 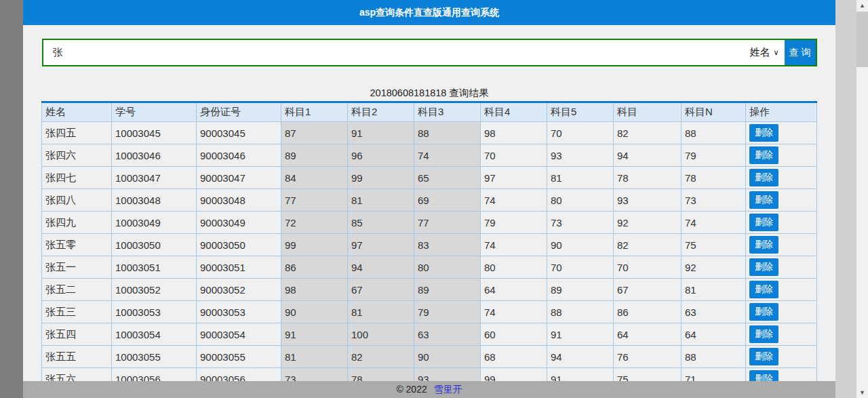 What do you see at coordinates (315, 113) in the screenshot?
I see `column-header: 科目1` at bounding box center [315, 113].